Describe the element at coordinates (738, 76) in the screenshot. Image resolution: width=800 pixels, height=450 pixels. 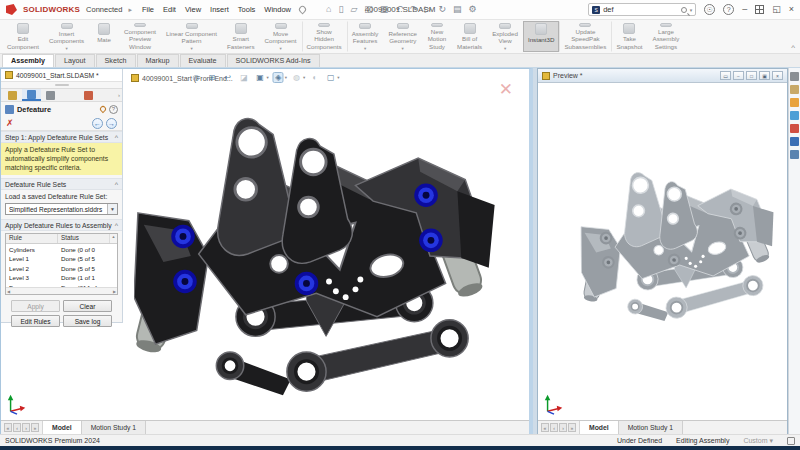
I see `preview-window-button-2: −` at that location.